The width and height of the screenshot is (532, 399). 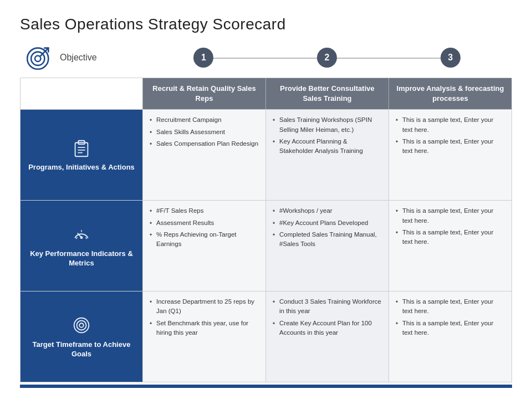 I want to click on list-item: Sales Training Workshops (SPIN Selling M…, so click(x=327, y=125).